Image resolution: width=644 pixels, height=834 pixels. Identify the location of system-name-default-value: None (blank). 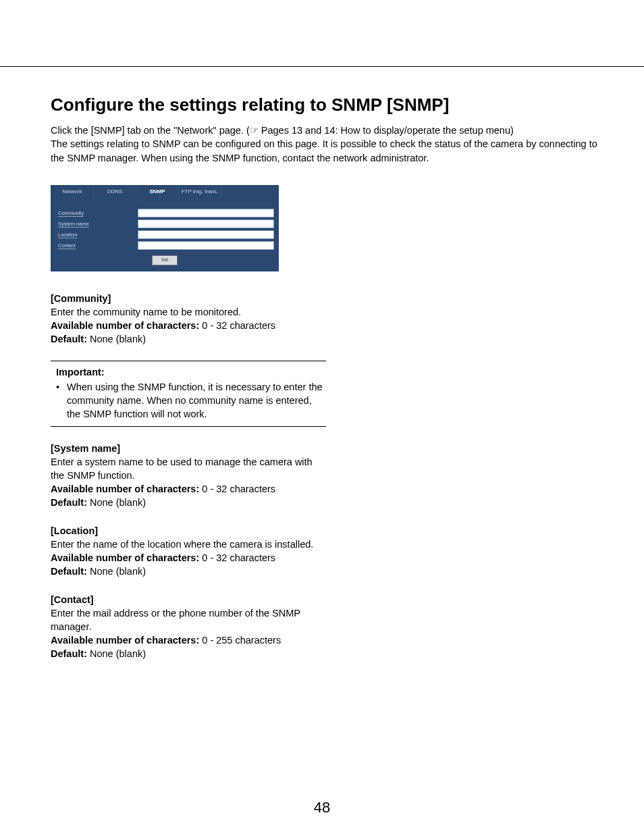
(116, 502).